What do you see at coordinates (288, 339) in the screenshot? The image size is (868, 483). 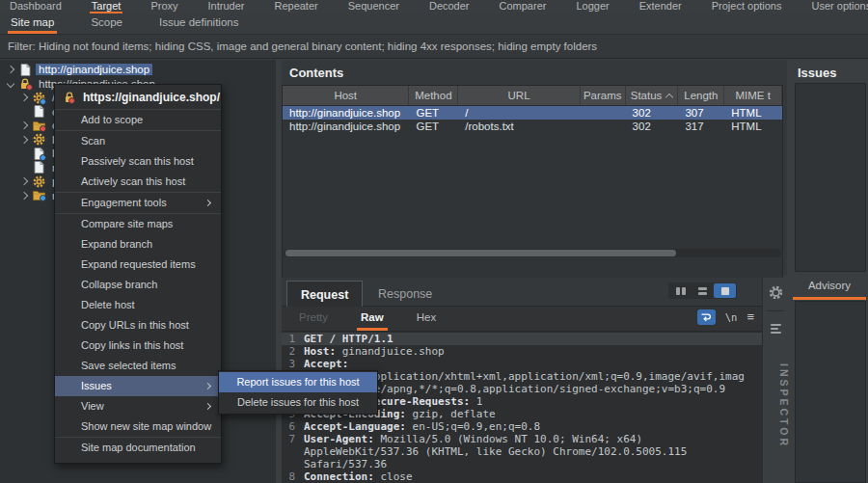 I see `line-number: 1` at bounding box center [288, 339].